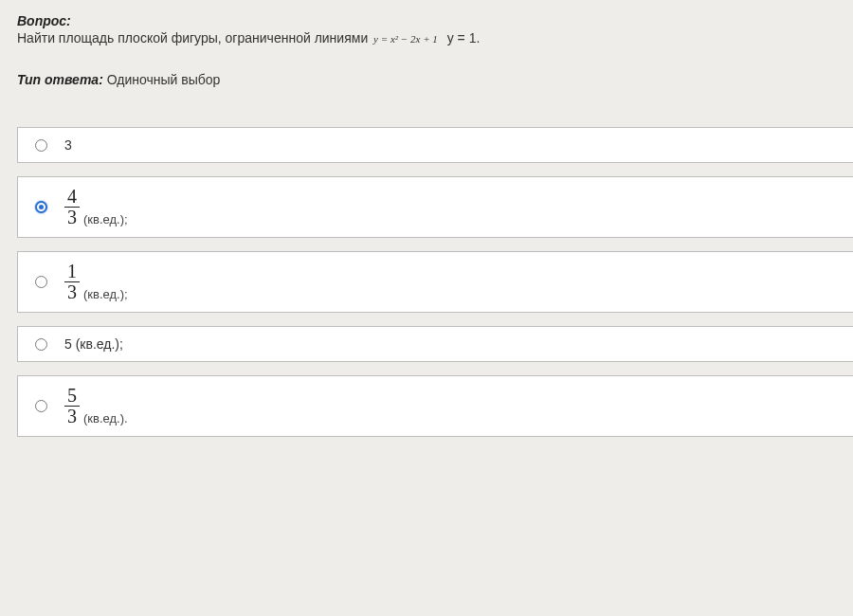  What do you see at coordinates (406, 39) in the screenshot?
I see `question-formula: y = x² − 2x + 1` at bounding box center [406, 39].